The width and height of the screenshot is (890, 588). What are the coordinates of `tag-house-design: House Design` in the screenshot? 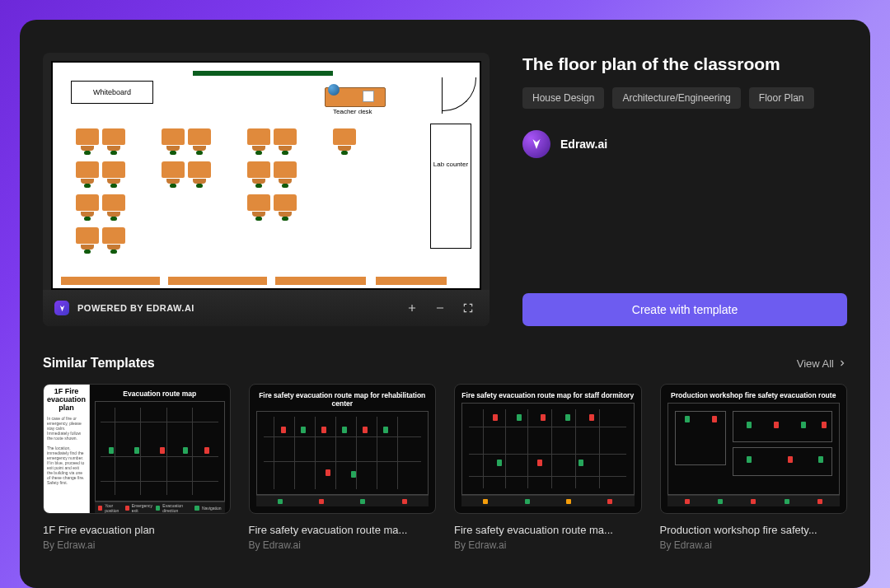 It's located at (564, 98).